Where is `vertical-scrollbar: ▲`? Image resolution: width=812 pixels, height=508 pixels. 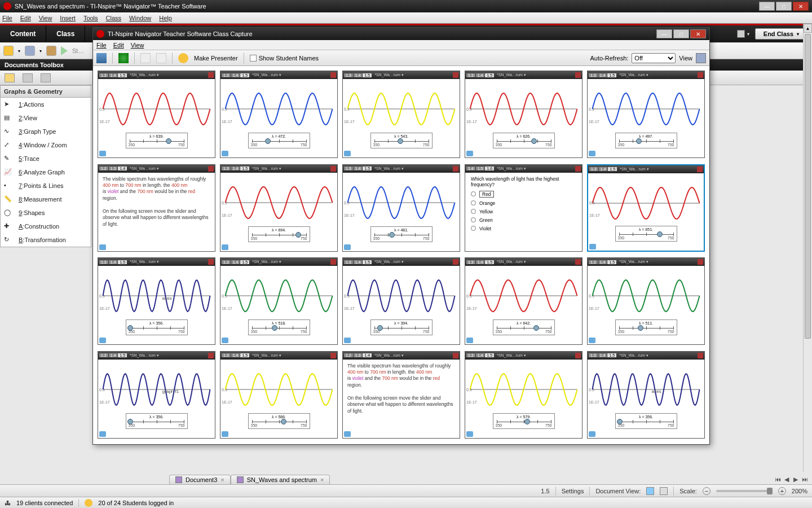
vertical-scrollbar: ▲ is located at coordinates (807, 248).